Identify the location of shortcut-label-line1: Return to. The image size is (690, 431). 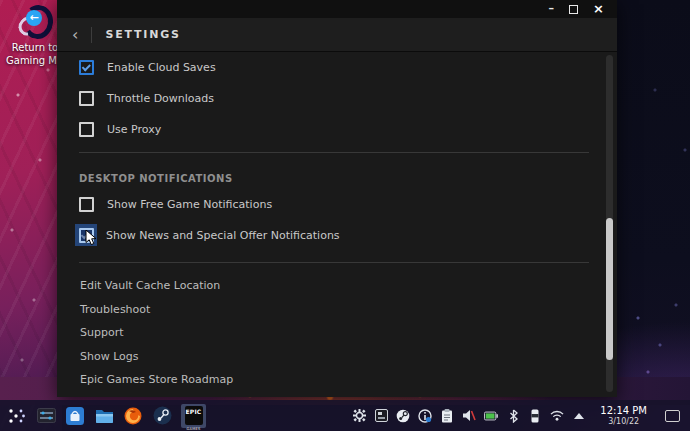
(35, 48).